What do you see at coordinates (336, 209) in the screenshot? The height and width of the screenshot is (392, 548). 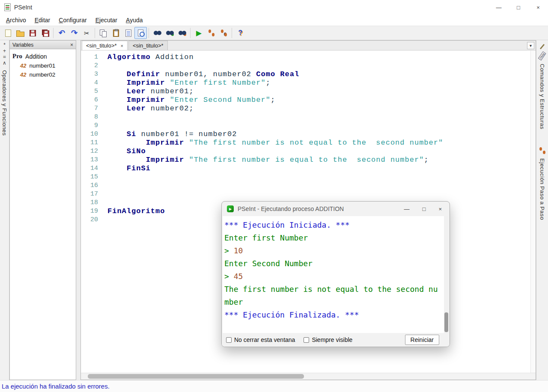 I see `execution-window-titlebar: ▶ PSeInt - Ejecutando proceso ADDITION —…` at bounding box center [336, 209].